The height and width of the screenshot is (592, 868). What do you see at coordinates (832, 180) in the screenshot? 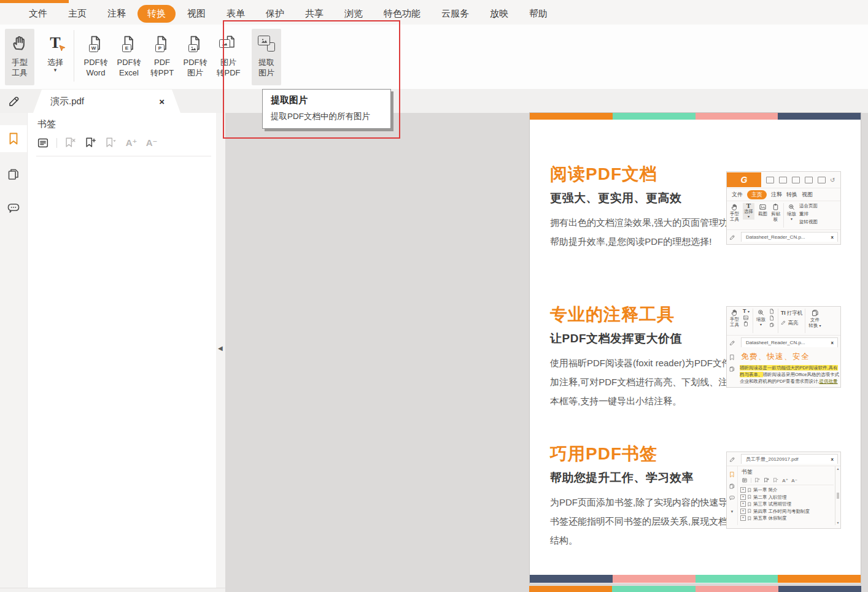
I see `undo-icon: ↺` at bounding box center [832, 180].